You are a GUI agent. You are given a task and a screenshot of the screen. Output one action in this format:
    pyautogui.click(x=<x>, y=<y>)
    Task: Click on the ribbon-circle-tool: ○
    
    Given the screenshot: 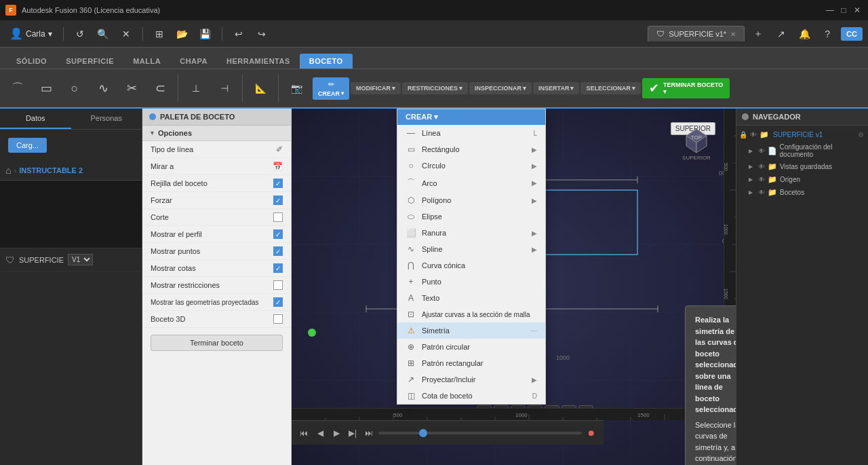 What is the action you would take?
    pyautogui.click(x=75, y=88)
    